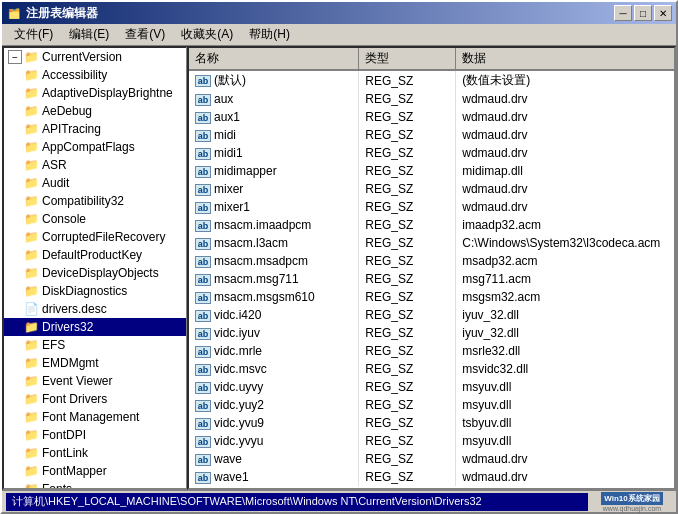 Image resolution: width=678 pixels, height=514 pixels. Describe the element at coordinates (274, 59) in the screenshot. I see `column-header-name: 名称` at that location.